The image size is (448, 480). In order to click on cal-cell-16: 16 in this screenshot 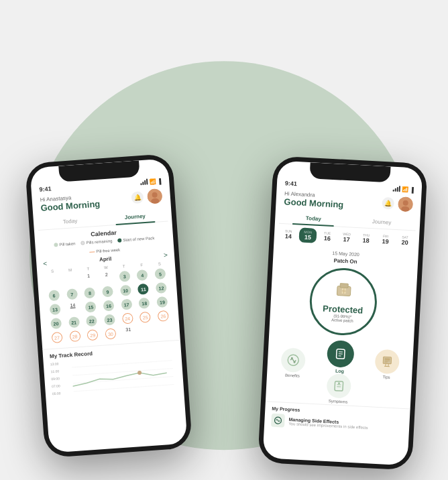, I will do `click(109, 306)`.